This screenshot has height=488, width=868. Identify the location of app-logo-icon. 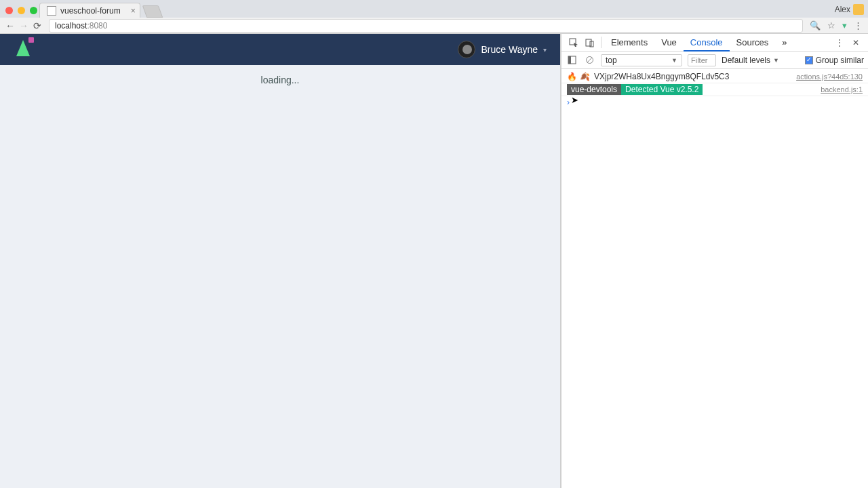
(23, 49).